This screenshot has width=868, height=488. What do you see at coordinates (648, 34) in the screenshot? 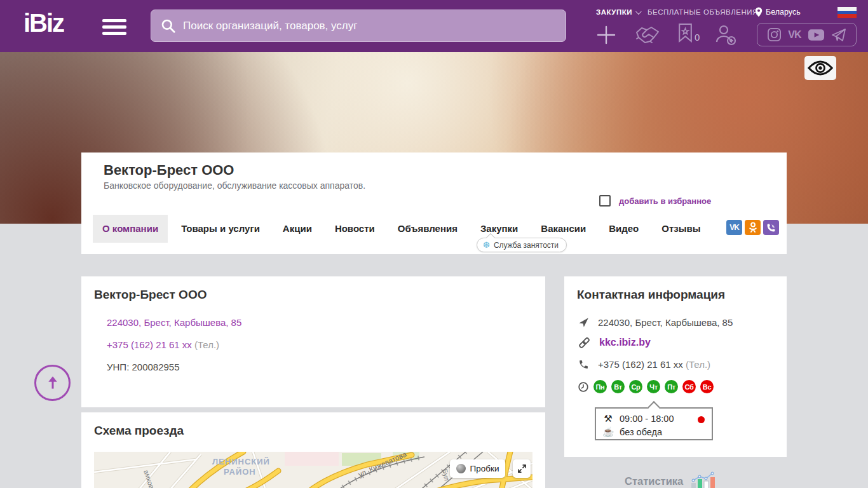
I see `handshake-partners-icon` at bounding box center [648, 34].